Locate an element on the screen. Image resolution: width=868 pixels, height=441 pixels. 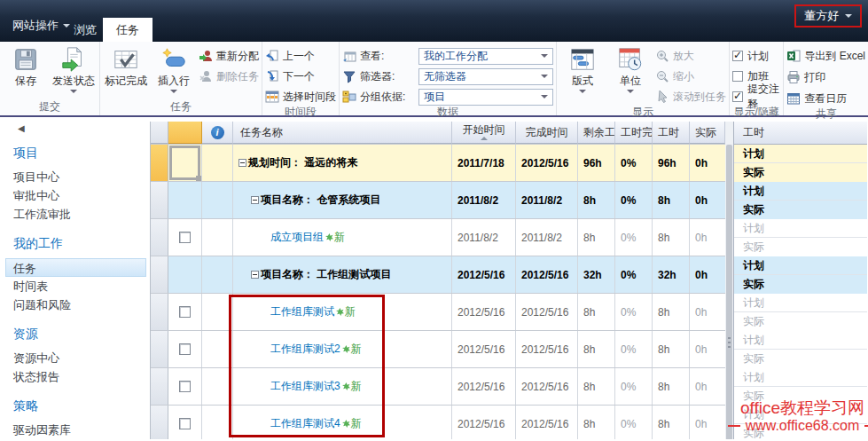
sidebar-section-resources: 资源 is located at coordinates (82, 335).